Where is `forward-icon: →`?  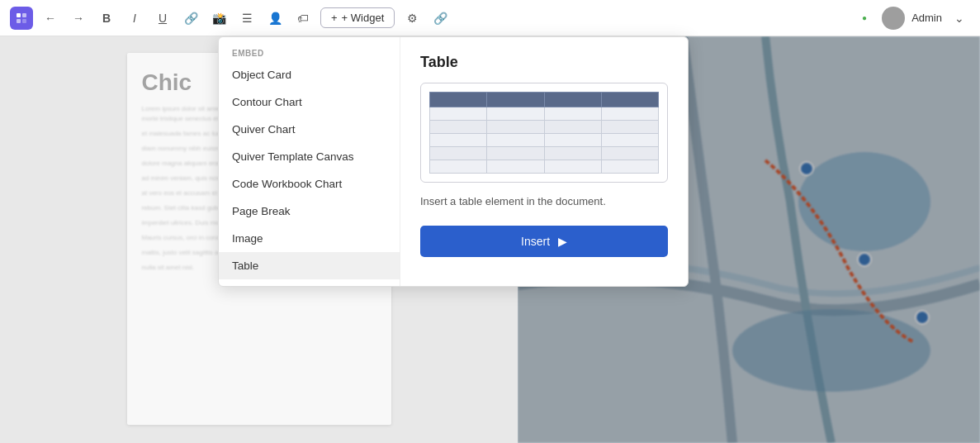
forward-icon: → is located at coordinates (78, 18).